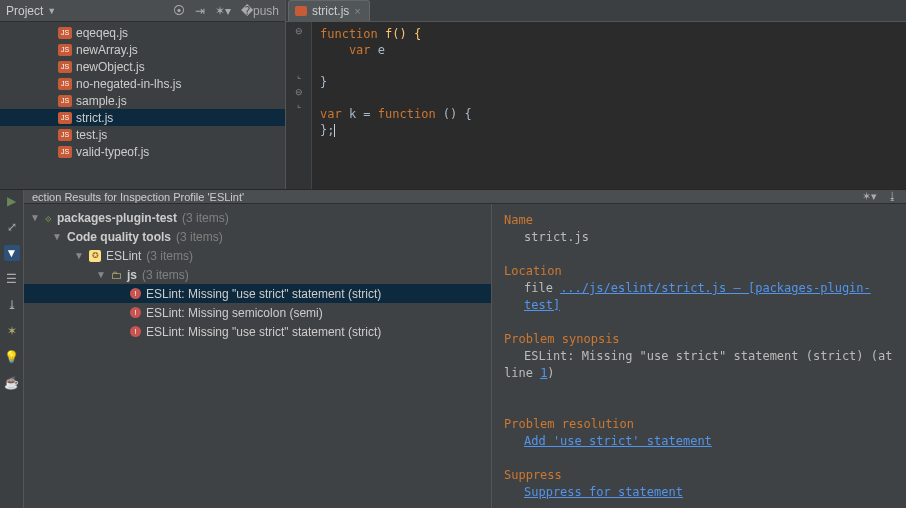  What do you see at coordinates (12, 383) in the screenshot?
I see `export-icon: ☕` at bounding box center [12, 383].